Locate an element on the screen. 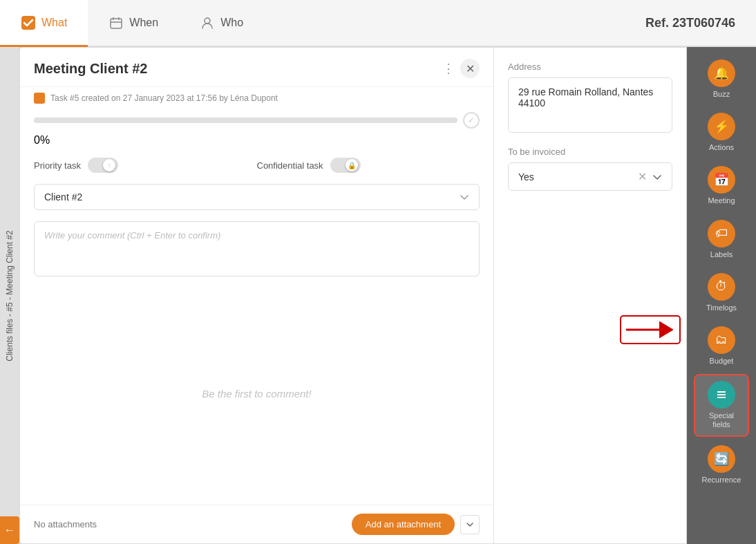 This screenshot has height=544, width=756. sidebar-item-actions: ⚡ Actions is located at coordinates (721, 133).